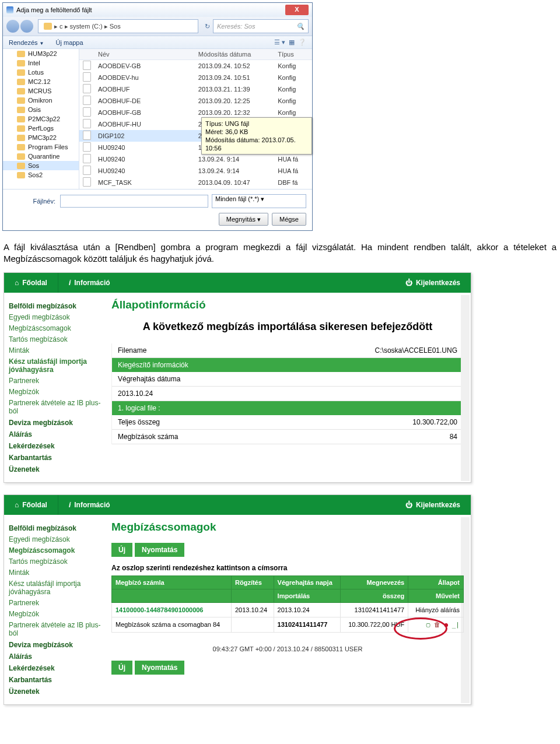  I want to click on tree-item: P2MC3p22, so click(41, 119).